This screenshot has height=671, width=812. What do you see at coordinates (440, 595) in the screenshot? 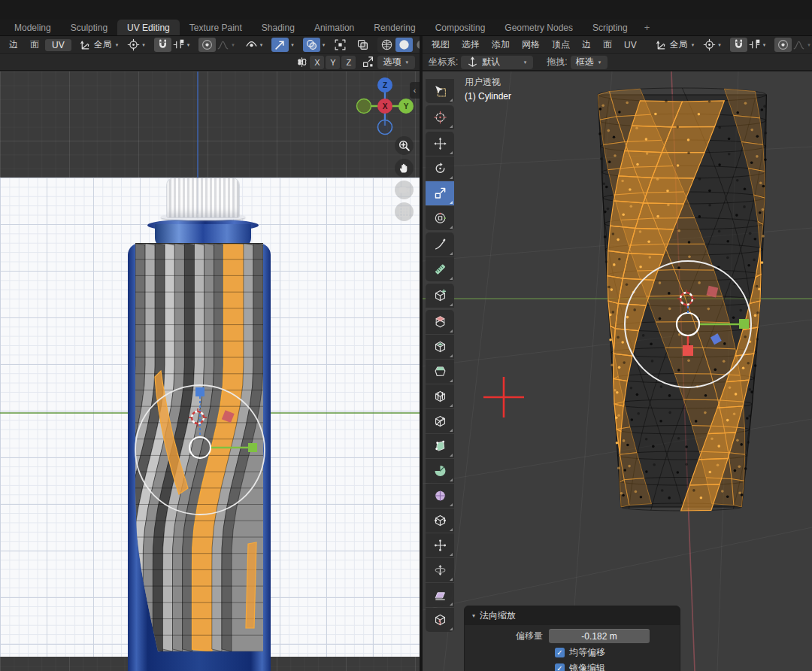
I see `tool-shear` at bounding box center [440, 595].